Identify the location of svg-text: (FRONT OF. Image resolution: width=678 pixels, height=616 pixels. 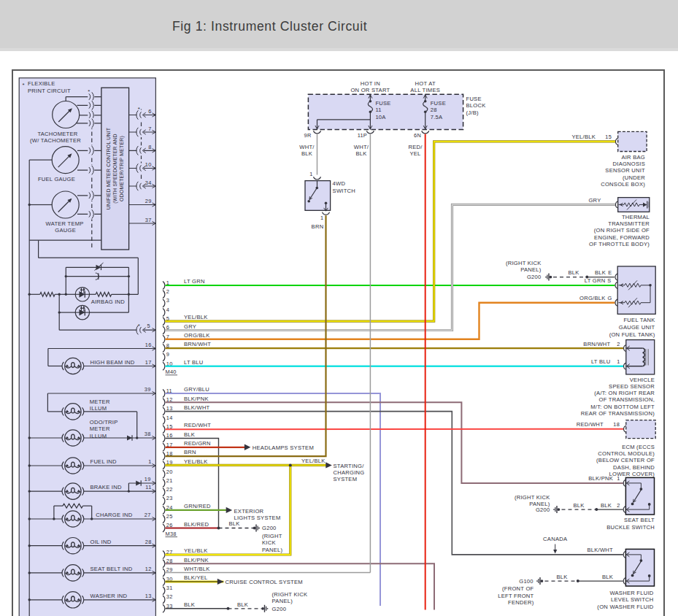
(518, 588).